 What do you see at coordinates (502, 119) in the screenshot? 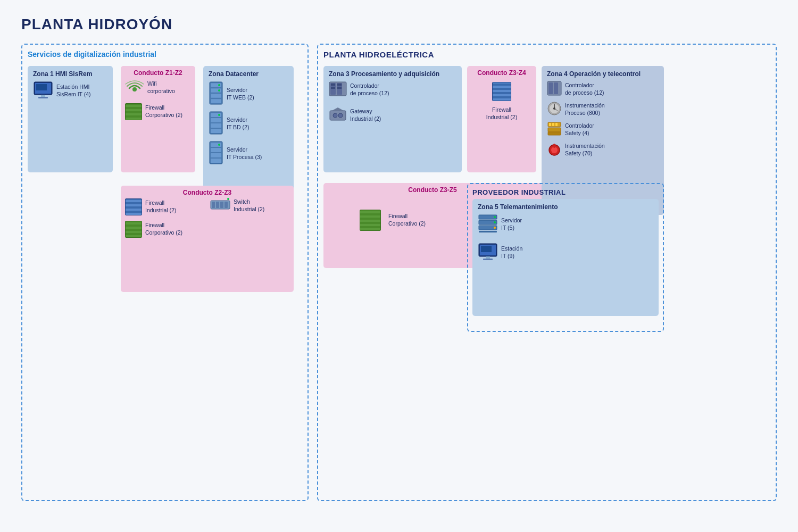
I see `conducto-z3z4-box: Conducto Z3-Z4 FirewallIndustrial (2)` at bounding box center [502, 119].